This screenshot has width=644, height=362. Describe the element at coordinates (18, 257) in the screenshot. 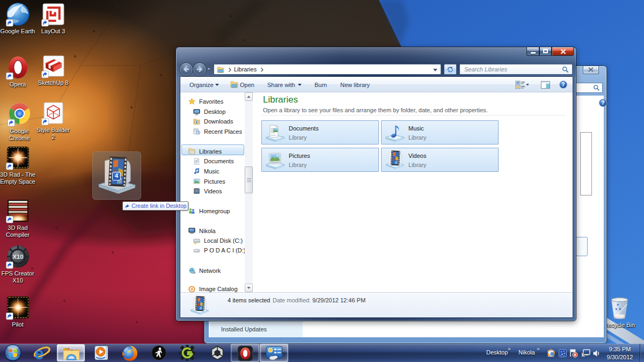

I see `svg-text: X10` at that location.